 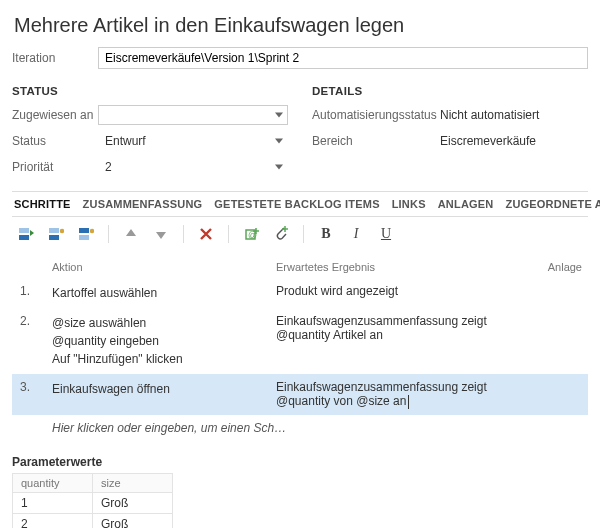 I want to click on param-col-quantity: quantity, so click(x=53, y=482).